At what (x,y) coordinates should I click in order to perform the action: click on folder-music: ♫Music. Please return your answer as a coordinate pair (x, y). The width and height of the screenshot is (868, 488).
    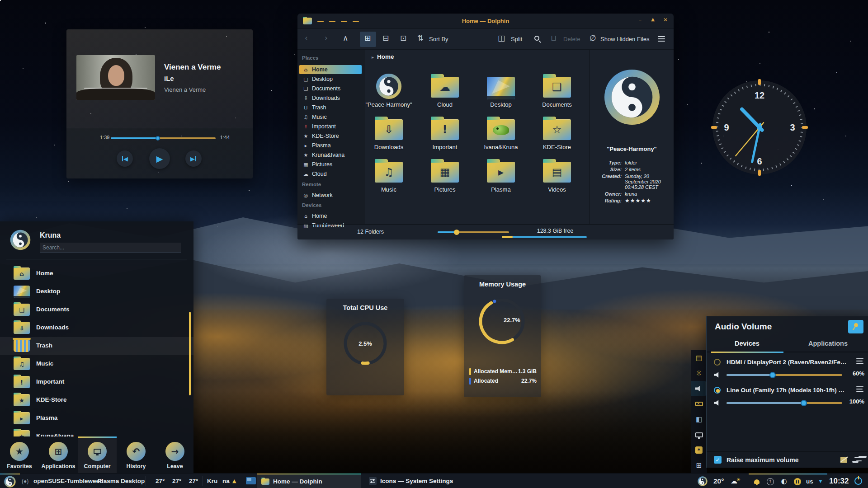
    Looking at the image, I should click on (389, 177).